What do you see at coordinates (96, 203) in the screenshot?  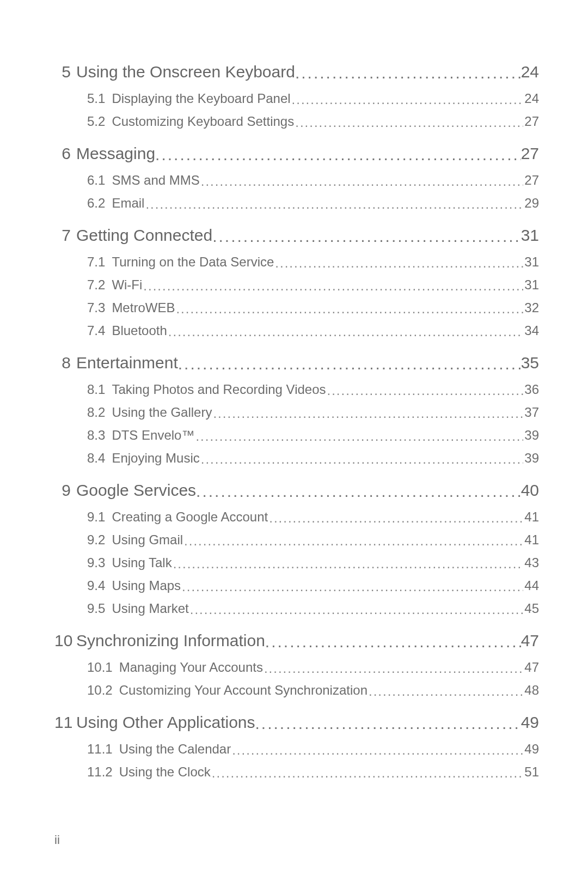 I see `toc-section-number: 6.2` at bounding box center [96, 203].